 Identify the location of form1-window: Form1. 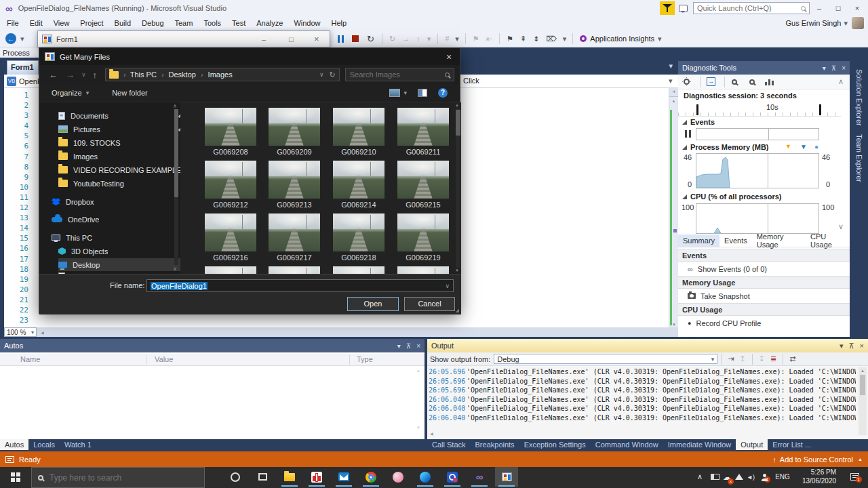
(184, 39).